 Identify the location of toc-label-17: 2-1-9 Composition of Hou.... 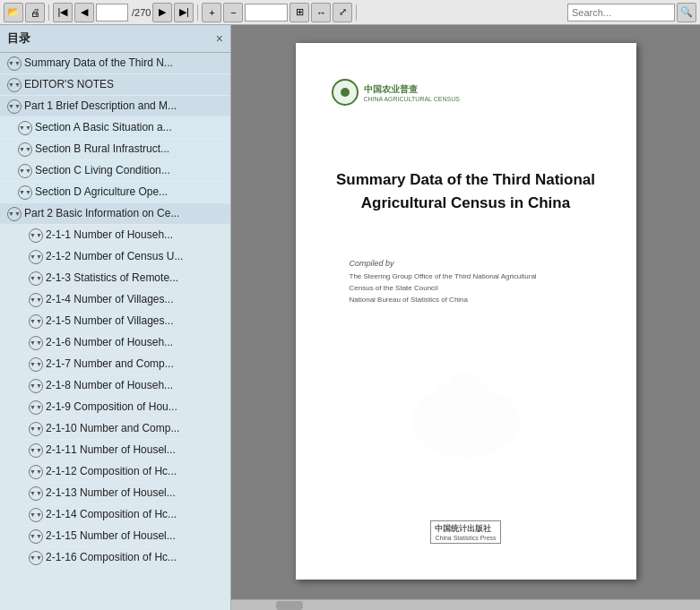
(135, 407).